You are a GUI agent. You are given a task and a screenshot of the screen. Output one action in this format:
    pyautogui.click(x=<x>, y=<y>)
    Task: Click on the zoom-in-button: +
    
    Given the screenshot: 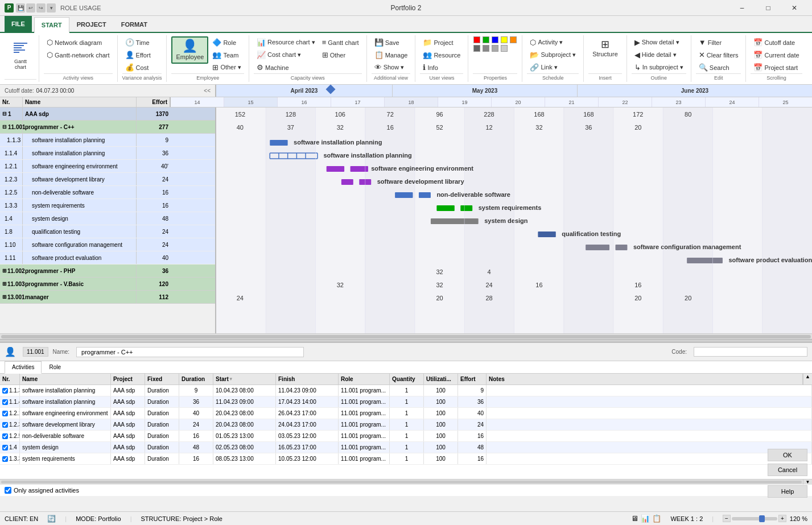 What is the action you would take?
    pyautogui.click(x=782, y=519)
    